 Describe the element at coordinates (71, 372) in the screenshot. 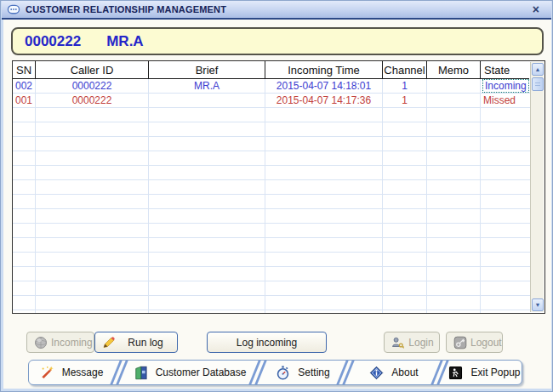

I see `tab-message: Message` at that location.